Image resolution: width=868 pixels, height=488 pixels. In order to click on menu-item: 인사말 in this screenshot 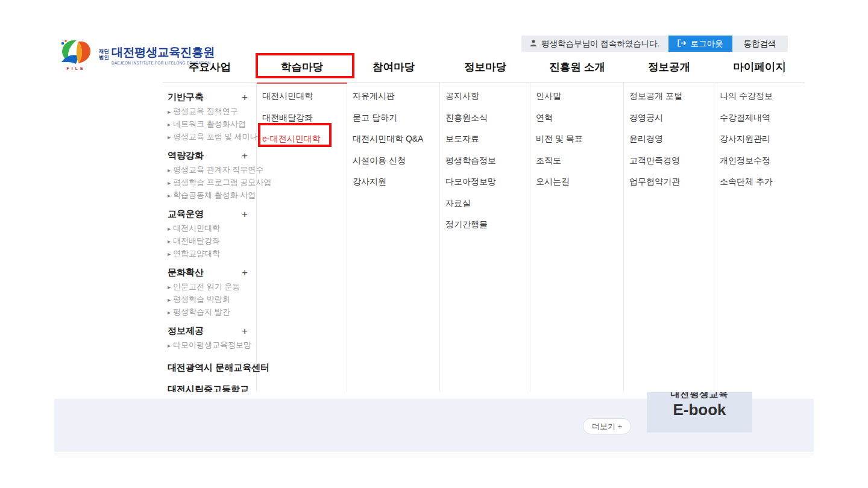, I will do `click(577, 96)`.